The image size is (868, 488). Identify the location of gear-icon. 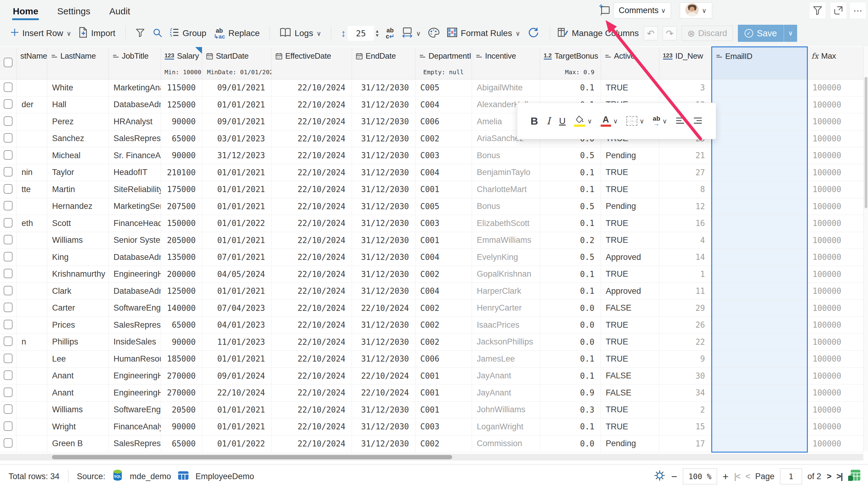
(660, 477).